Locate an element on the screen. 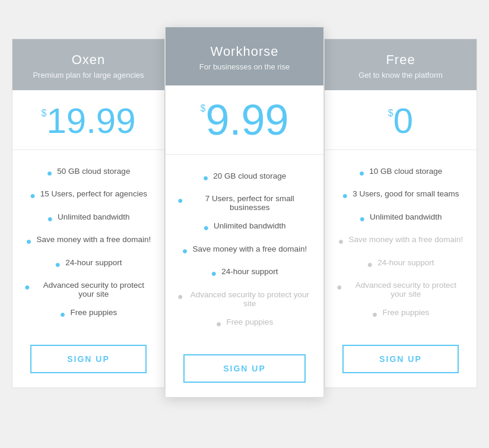 The image size is (489, 448). signup-button-oxen: SIGN UP is located at coordinates (88, 359).